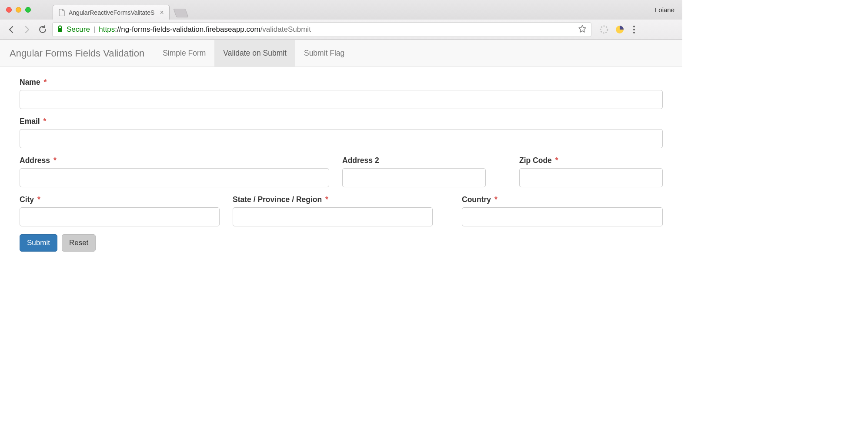  Describe the element at coordinates (618, 30) in the screenshot. I see `toolbar-extensions` at that location.